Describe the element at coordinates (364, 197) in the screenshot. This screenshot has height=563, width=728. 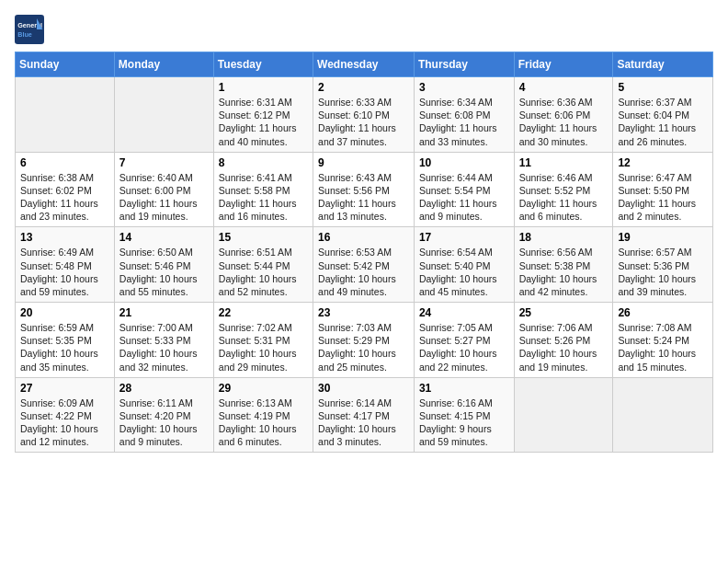
I see `day-info: Sunrise: 6:43 AM Sunset: 5:56 PM Dayligh…` at that location.